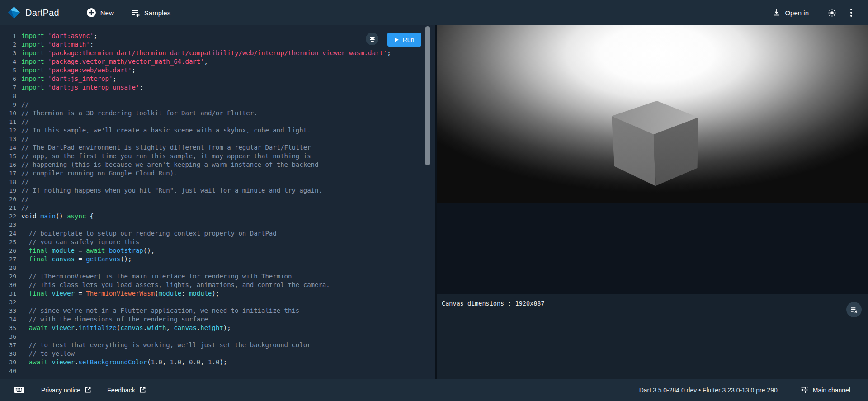 The image size is (868, 401). I want to click on editor-scrollbar, so click(428, 96).